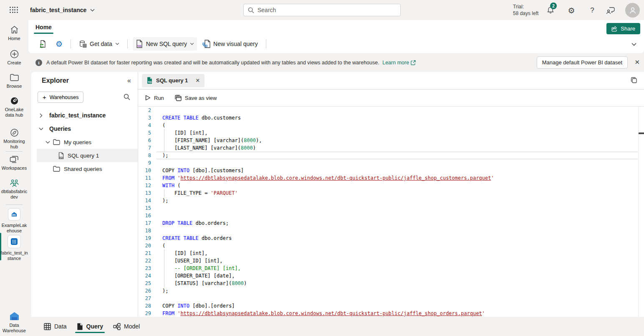  What do you see at coordinates (391, 140) in the screenshot?
I see `code-line: 6 [FIRST_NAME] [varchar](8000),` at bounding box center [391, 140].